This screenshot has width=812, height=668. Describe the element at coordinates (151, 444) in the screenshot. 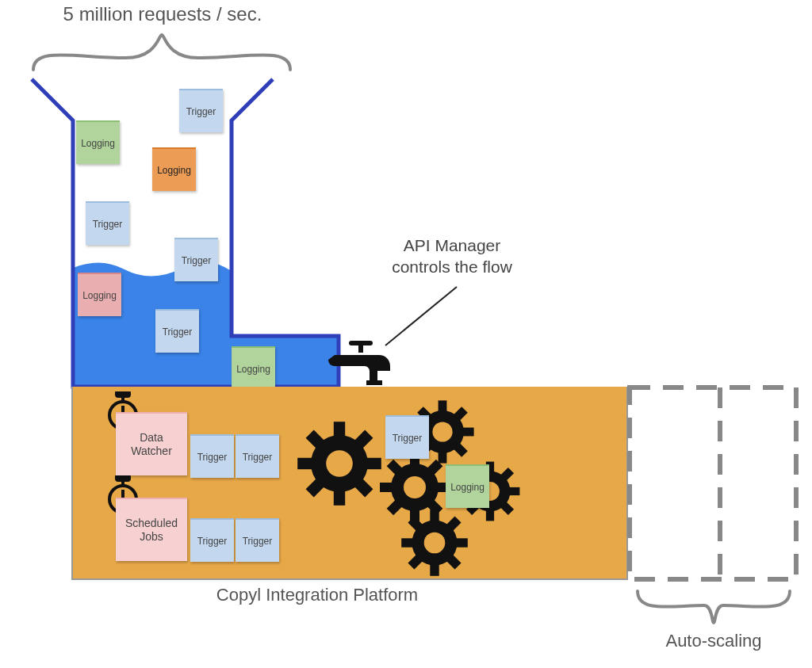

I see `note-data-watcher: Data Watcher` at that location.